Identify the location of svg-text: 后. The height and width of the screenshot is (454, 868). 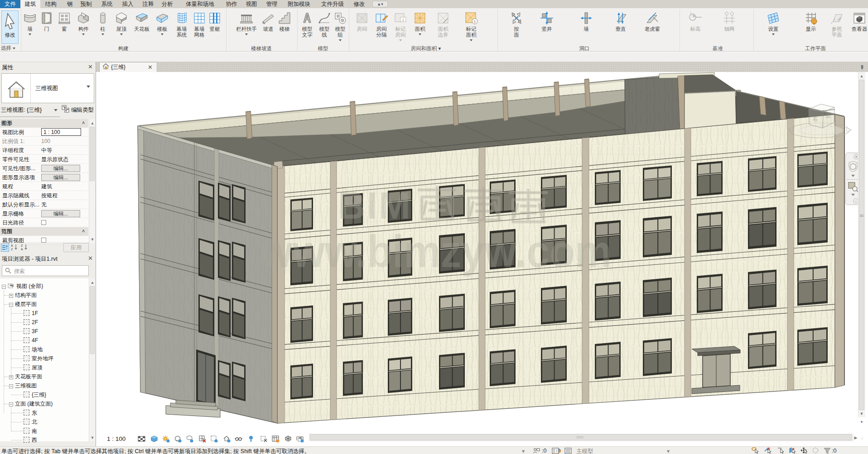
(828, 116).